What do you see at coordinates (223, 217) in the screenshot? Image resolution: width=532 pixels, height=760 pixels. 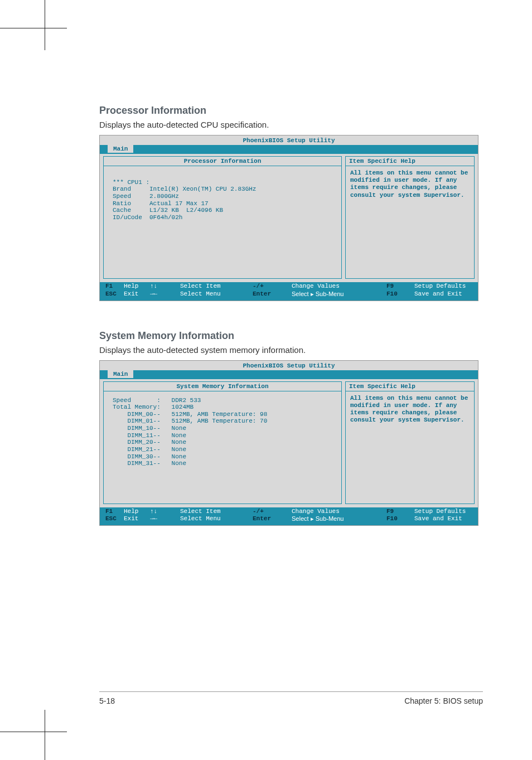 I see `bios-left-panel: Processor Information *** CPU1 : Brand I…` at bounding box center [223, 217].